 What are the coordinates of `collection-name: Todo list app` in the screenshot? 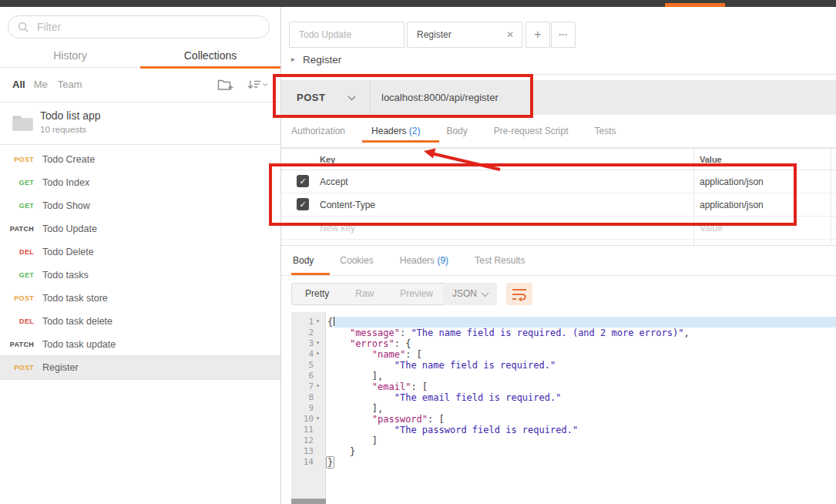 It's located at (71, 116).